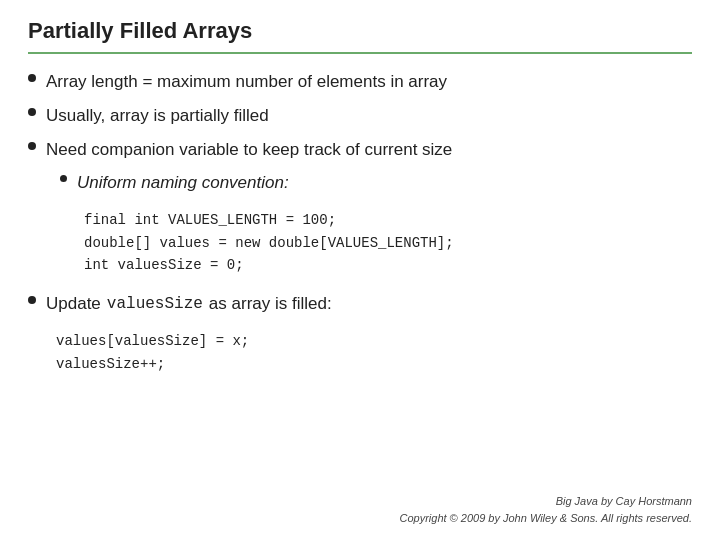 The width and height of the screenshot is (720, 540). Describe the element at coordinates (388, 242) in the screenshot. I see `code-block-naming: final int VALUES_LENGTH = 100; double[] …` at that location.